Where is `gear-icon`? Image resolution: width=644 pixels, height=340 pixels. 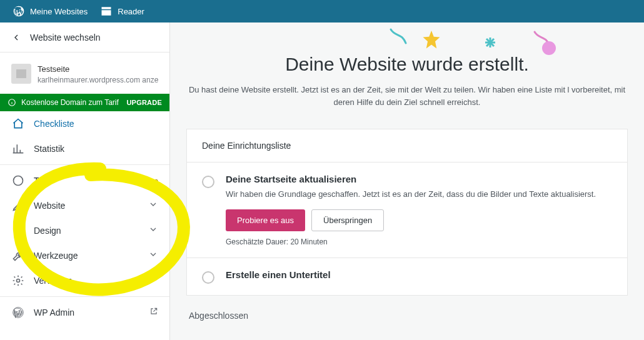 gear-icon is located at coordinates (18, 281).